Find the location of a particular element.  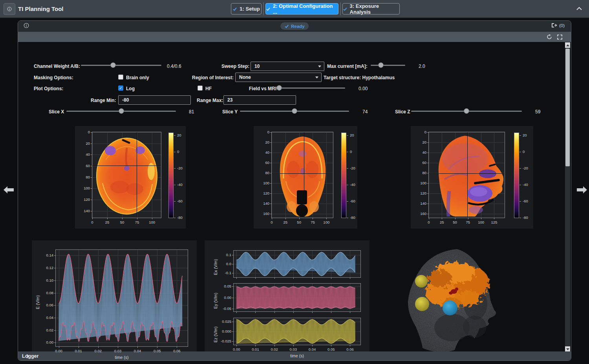

sign-out-icon is located at coordinates (554, 25).